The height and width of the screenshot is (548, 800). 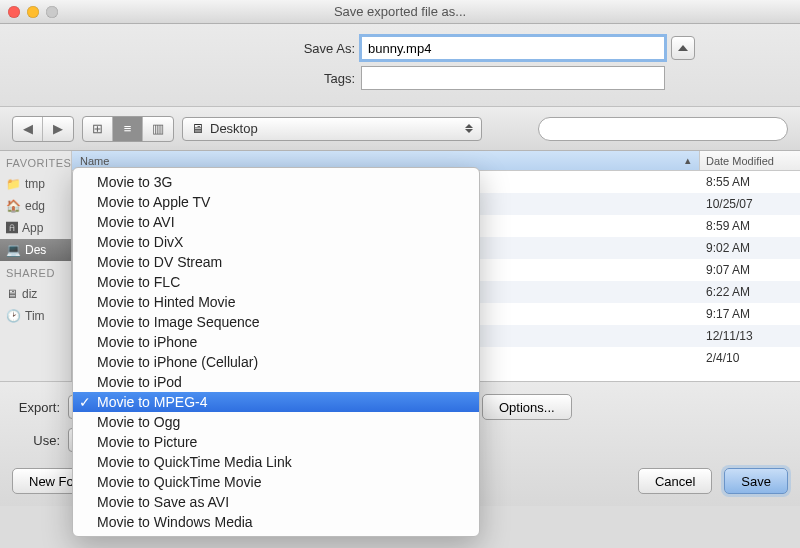 What do you see at coordinates (400, 12) in the screenshot?
I see `window-title: Save exported file as...` at bounding box center [400, 12].